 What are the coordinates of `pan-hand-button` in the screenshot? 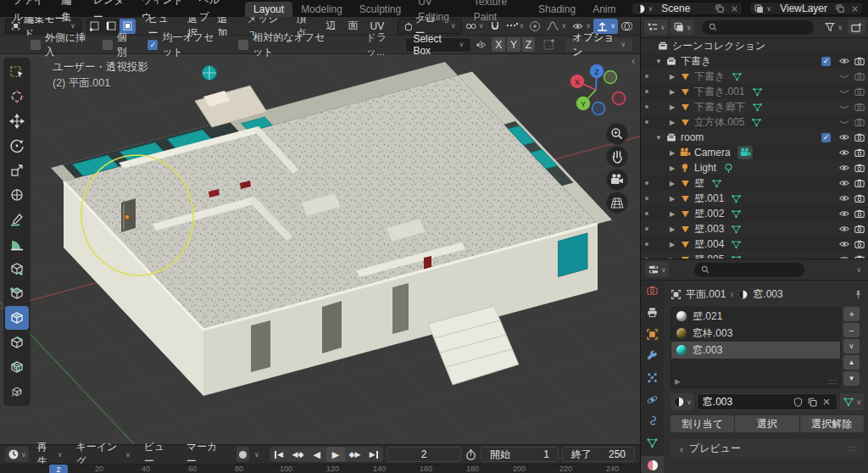 It's located at (617, 158).